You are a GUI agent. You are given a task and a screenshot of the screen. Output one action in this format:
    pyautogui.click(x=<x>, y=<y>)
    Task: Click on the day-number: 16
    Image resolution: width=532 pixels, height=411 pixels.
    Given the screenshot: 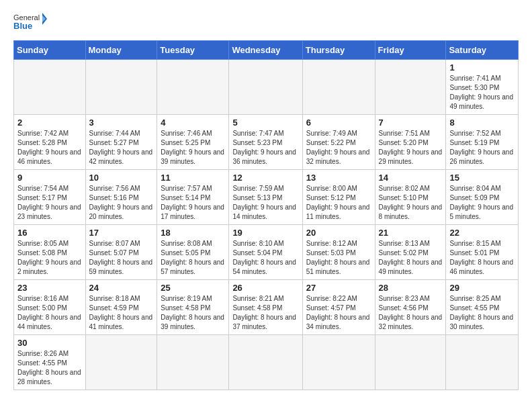 What is the action you would take?
    pyautogui.click(x=50, y=232)
    